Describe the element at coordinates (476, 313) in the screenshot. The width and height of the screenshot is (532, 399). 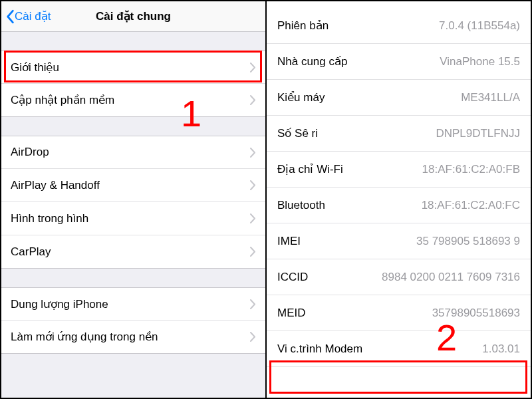
I see `info-value: 35798905518693` at that location.